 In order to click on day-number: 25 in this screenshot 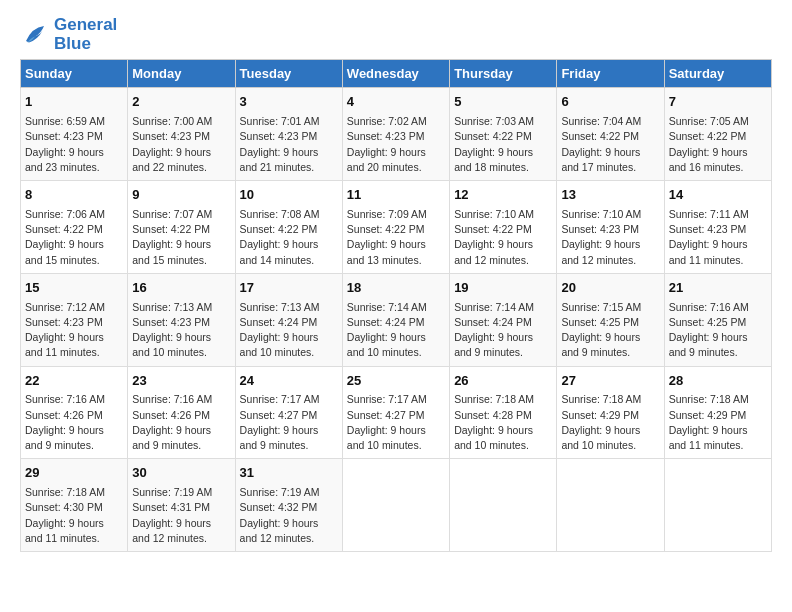, I will do `click(396, 382)`.